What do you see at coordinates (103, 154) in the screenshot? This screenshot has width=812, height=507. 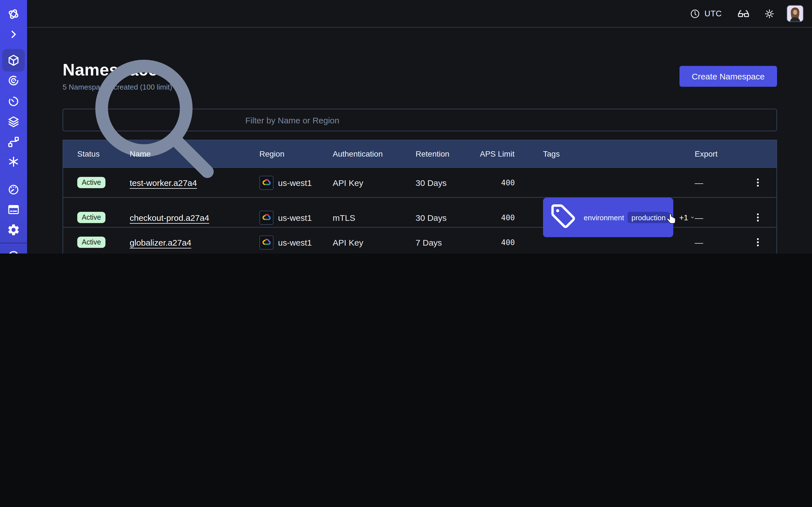 I see `col-status: Status` at bounding box center [103, 154].